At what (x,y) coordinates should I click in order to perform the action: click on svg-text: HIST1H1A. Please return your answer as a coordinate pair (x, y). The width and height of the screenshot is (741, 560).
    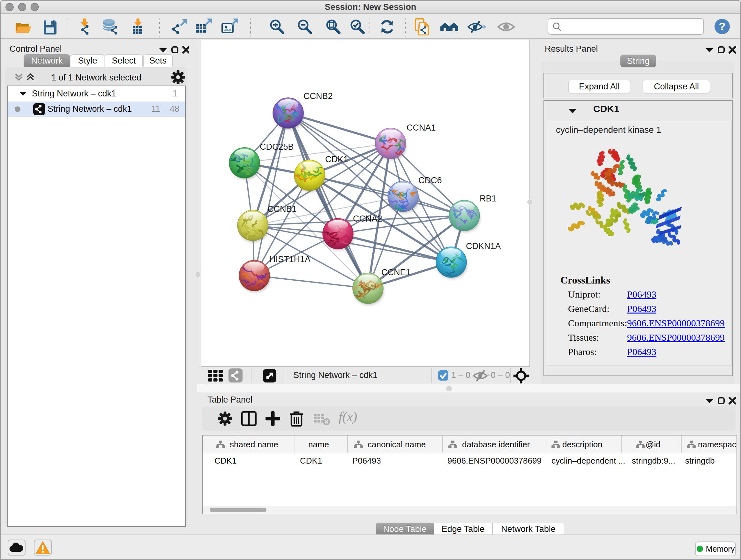
    Looking at the image, I should click on (290, 259).